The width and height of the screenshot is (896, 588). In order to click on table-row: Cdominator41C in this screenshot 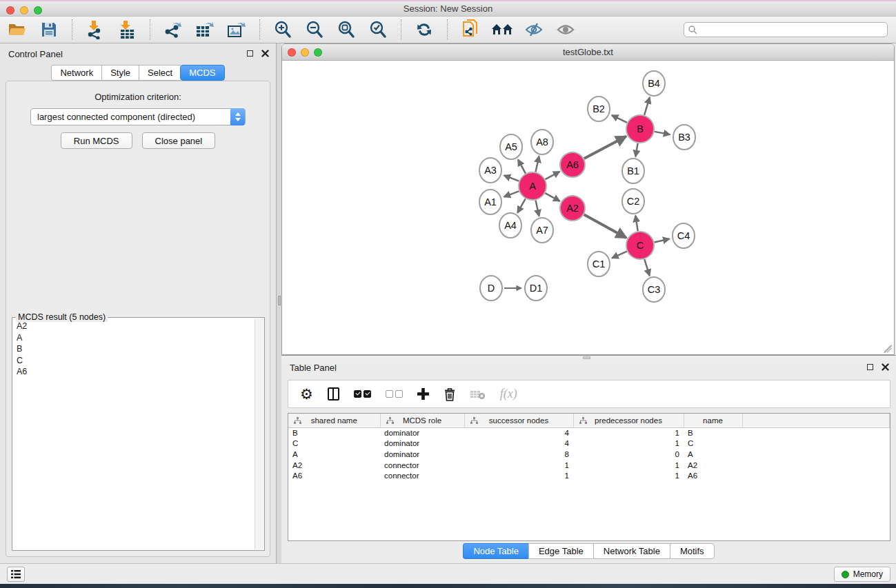, I will do `click(589, 444)`.